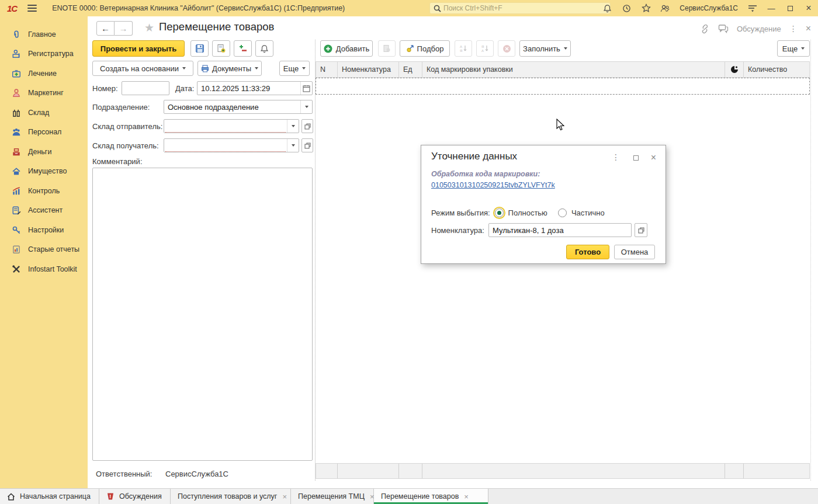 This screenshot has height=504, width=818. Describe the element at coordinates (641, 230) in the screenshot. I see `dialog-nomenclature-open-button` at that location.